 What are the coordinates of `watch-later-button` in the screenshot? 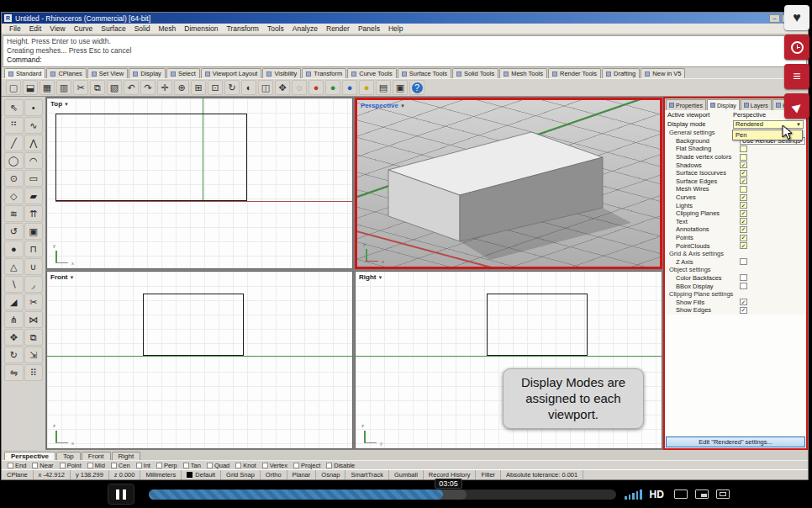 It's located at (797, 47).